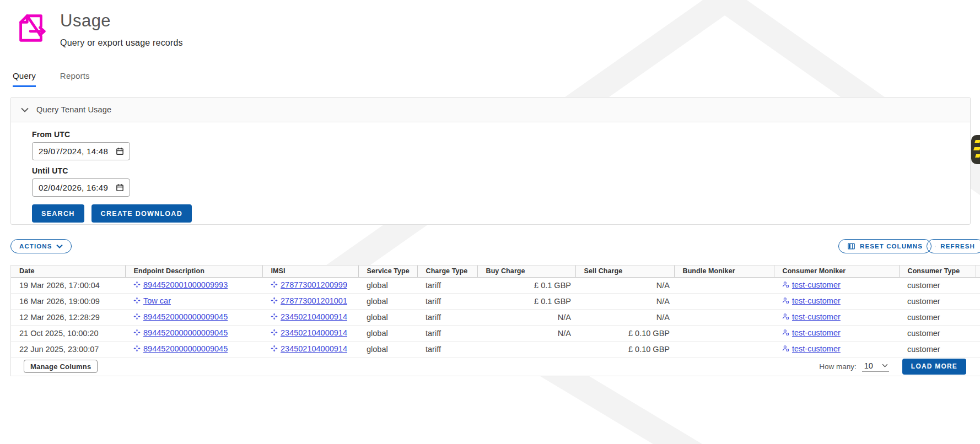  What do you see at coordinates (954, 246) in the screenshot?
I see `refresh-button: REFRESH` at bounding box center [954, 246].